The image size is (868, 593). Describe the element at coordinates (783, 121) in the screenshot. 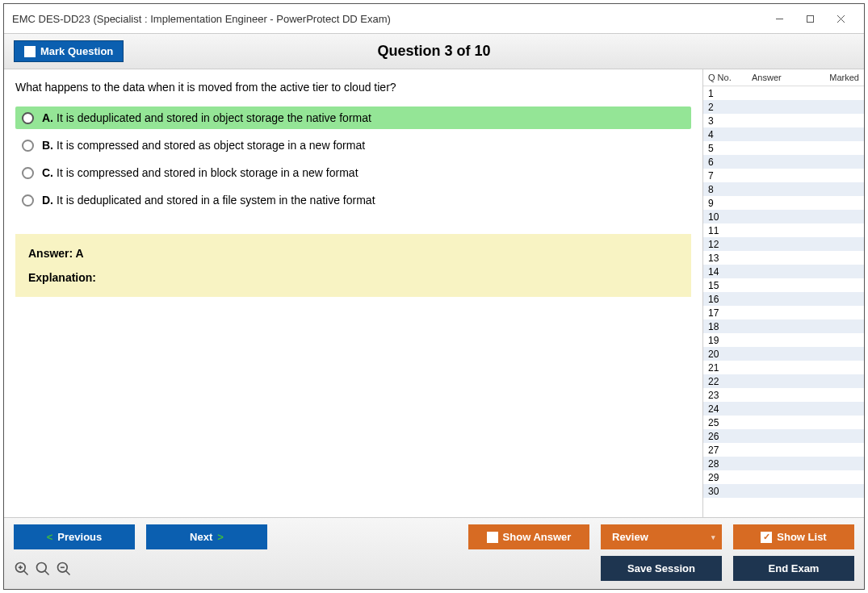

I see `question-list-row: 3` at that location.